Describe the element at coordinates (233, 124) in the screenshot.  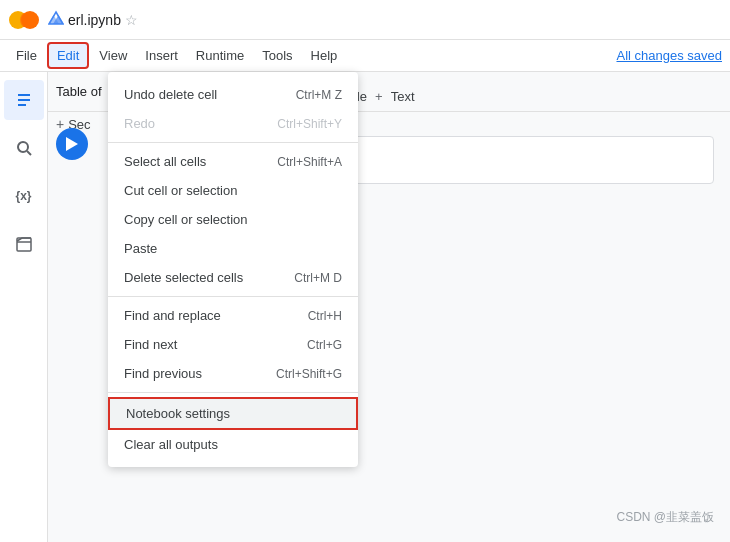
I see `menu-item-redo: Redo Ctrl+Shift+Y` at that location.